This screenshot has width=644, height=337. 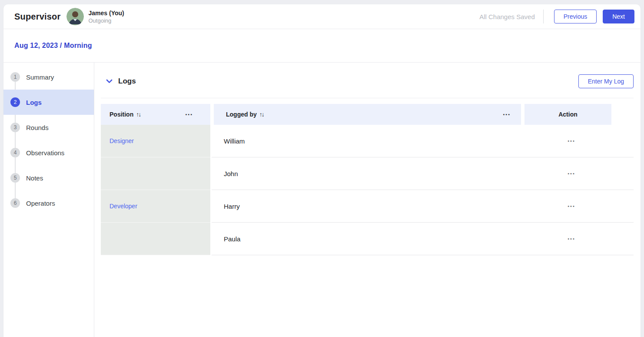 I want to click on chevron-down-icon, so click(x=110, y=81).